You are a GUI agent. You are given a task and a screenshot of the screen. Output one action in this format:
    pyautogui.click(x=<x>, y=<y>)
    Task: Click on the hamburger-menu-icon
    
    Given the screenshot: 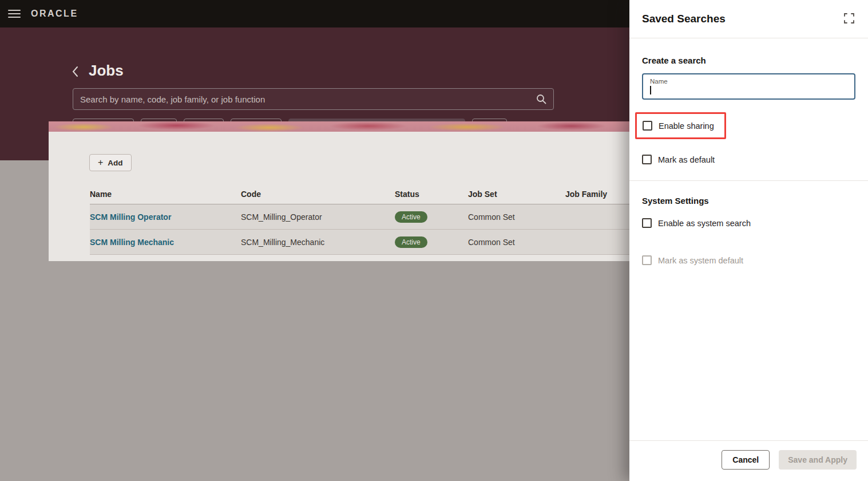 What is the action you would take?
    pyautogui.click(x=14, y=14)
    